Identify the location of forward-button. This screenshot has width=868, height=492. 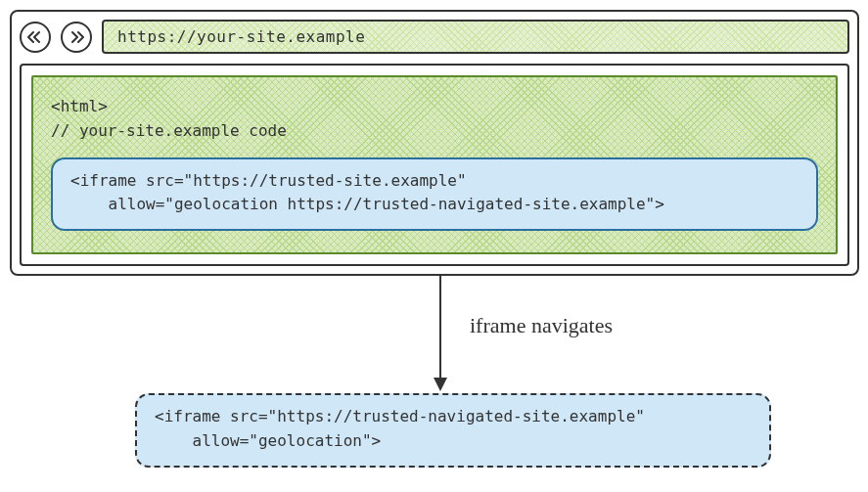
(76, 37).